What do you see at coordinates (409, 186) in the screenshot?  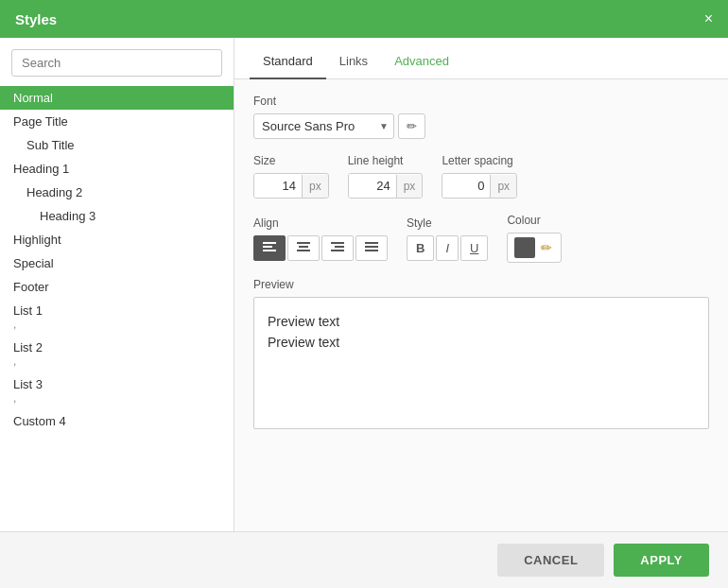 I see `line-height-unit: px` at bounding box center [409, 186].